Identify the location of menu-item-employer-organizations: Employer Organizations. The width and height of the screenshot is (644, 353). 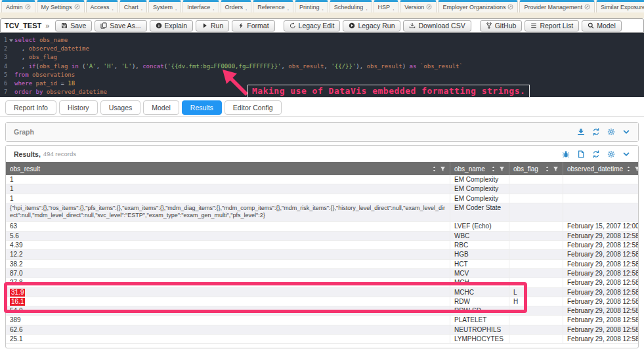
(478, 7).